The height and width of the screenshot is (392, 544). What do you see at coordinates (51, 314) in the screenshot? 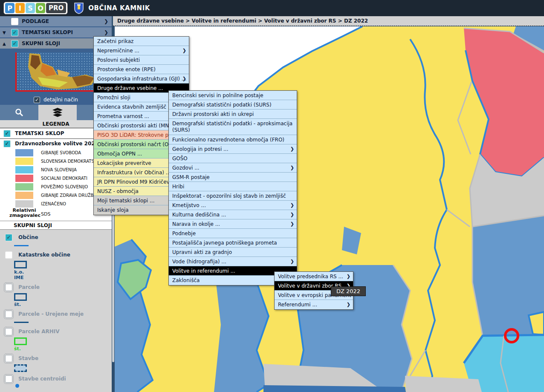
I see `layer-label: Parcele - Urejene meje` at bounding box center [51, 314].